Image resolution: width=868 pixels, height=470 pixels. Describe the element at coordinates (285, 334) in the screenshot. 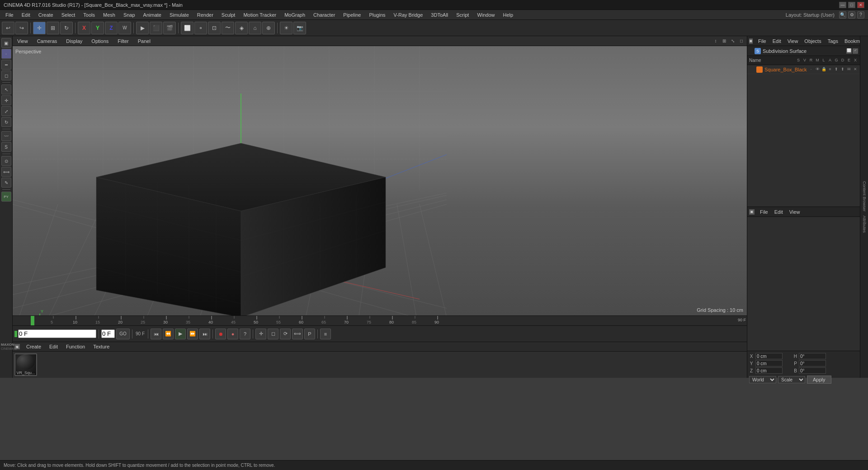

I see `loop-button: ⟳` at that location.